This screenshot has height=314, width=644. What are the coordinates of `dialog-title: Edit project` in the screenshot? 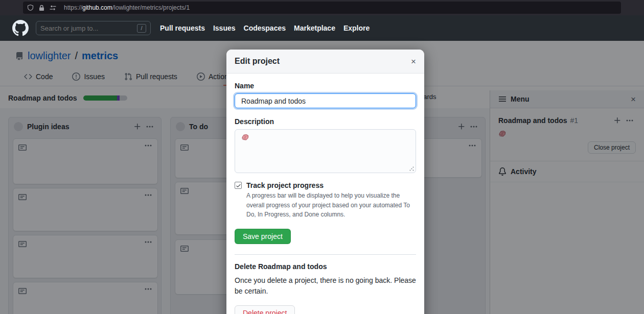 It's located at (323, 61).